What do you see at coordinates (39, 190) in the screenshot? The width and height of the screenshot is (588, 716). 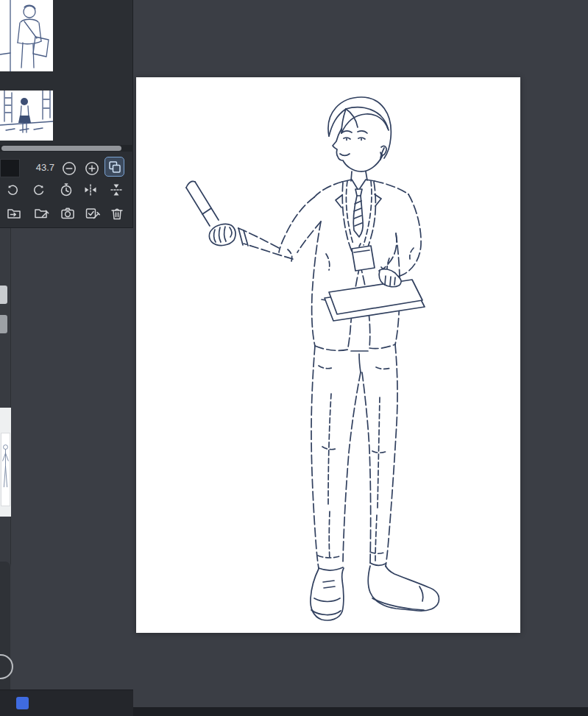 I see `rotate-right-button` at bounding box center [39, 190].